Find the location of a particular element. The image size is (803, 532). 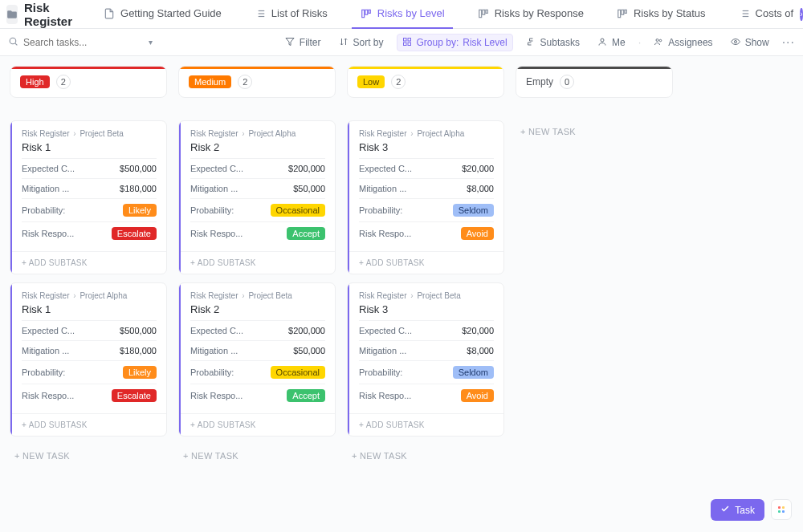

column-header: Low 2 is located at coordinates (426, 82).